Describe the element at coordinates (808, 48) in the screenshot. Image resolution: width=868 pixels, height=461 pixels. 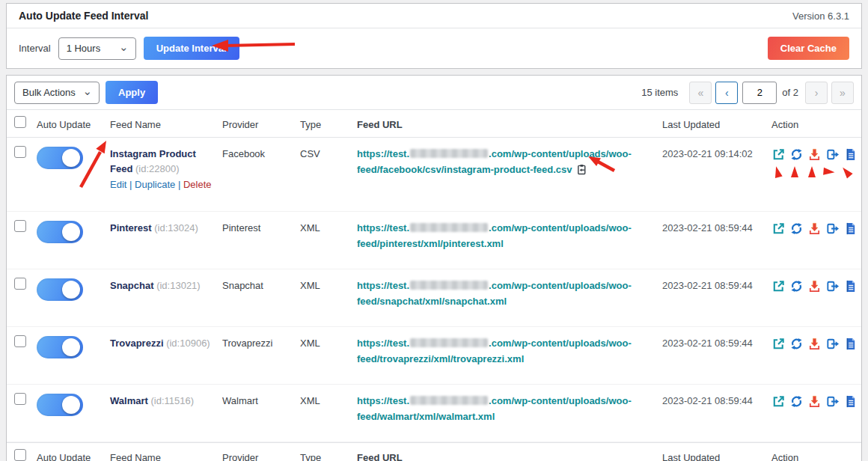
I see `clear-cache-button: Clear Cache` at that location.